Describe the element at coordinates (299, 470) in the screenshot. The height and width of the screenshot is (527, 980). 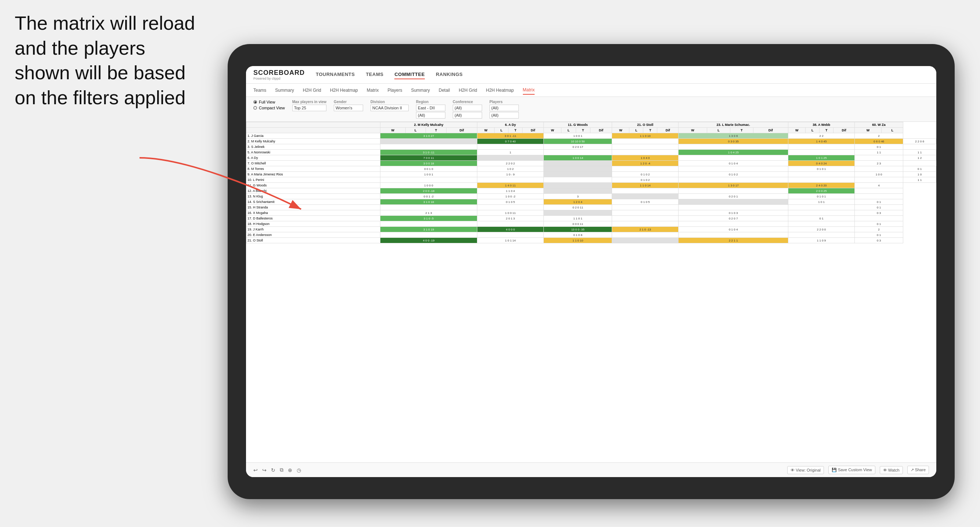
I see `clock-icon: ◷` at that location.